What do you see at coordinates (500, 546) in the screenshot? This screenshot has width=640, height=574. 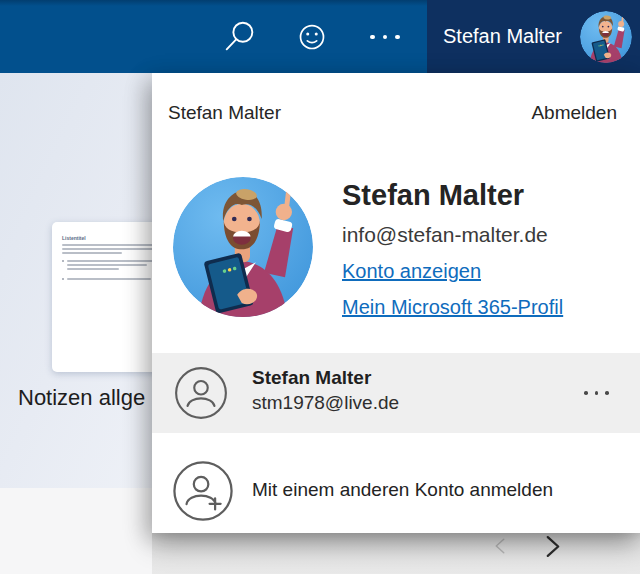 I see `chevron-left-icon` at bounding box center [500, 546].